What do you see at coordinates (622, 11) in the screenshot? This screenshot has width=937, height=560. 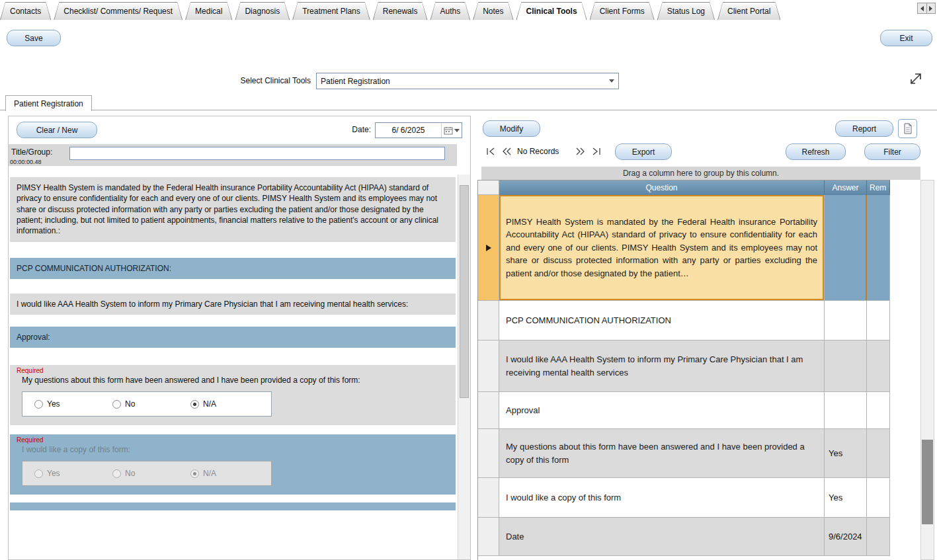 I see `tab-client-forms: Client Forms` at bounding box center [622, 11].